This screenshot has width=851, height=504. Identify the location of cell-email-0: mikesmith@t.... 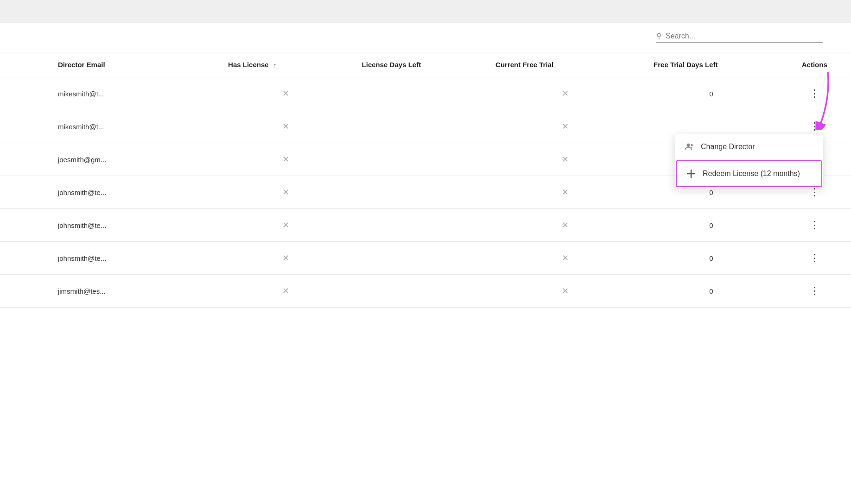
(133, 94).